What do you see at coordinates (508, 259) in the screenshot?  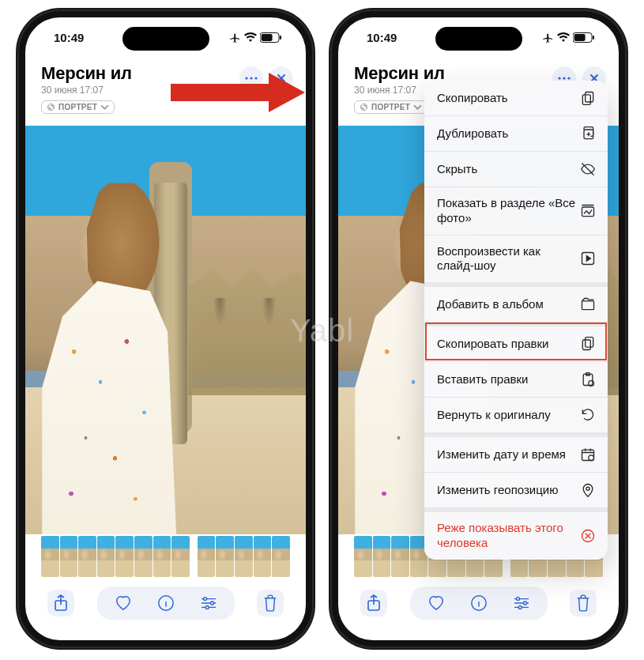 I see `menu-item-label: Воспроизвести как слайд-шоу` at bounding box center [508, 259].